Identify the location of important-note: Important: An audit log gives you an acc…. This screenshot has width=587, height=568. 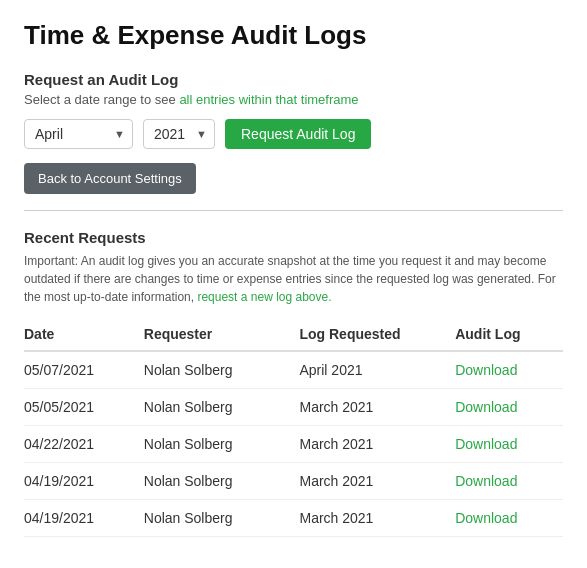
(294, 279).